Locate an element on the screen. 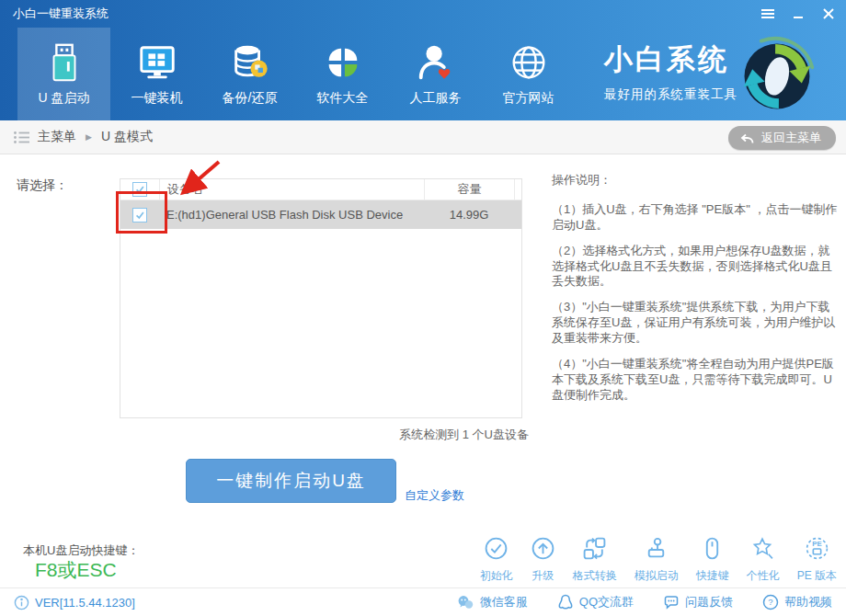  backup-restore-icon is located at coordinates (250, 63).